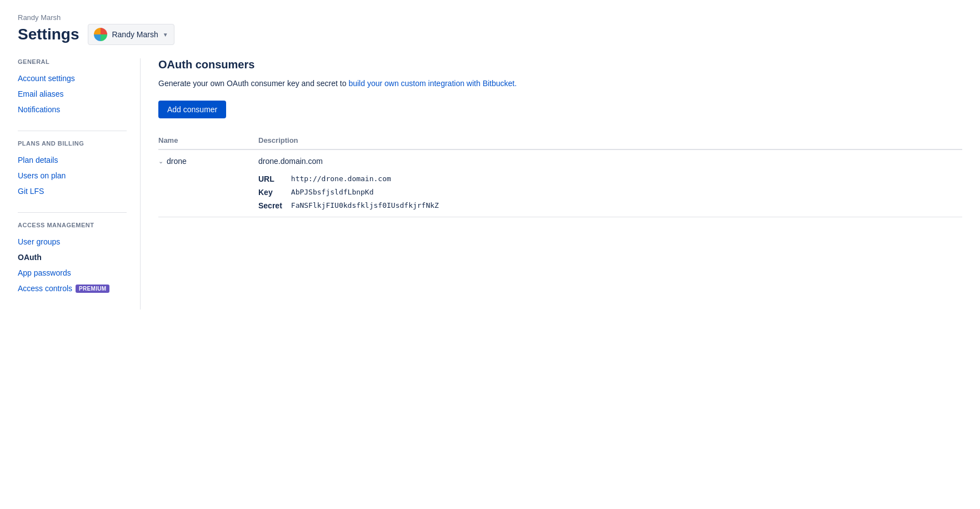 This screenshot has width=980, height=509. I want to click on sidebar-access-section: ACCESS MANAGEMENT User groups OAuth App …, so click(72, 259).